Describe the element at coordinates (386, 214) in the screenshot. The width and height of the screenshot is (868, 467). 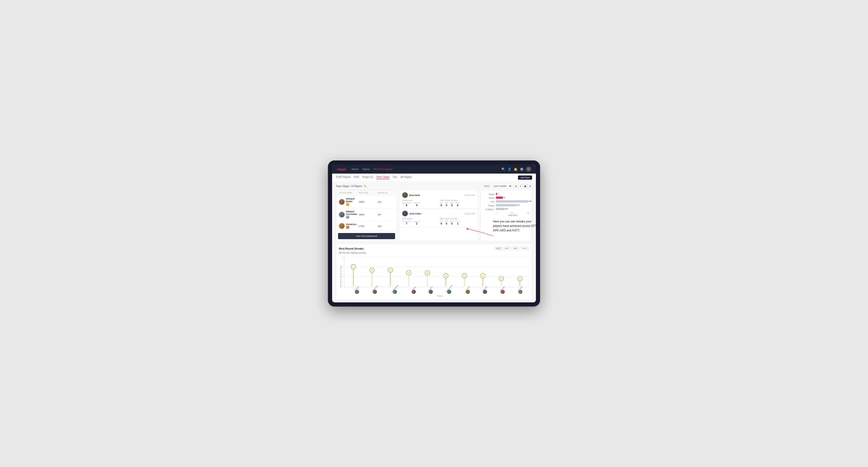
I see `pb-avg-2: 107` at that location.